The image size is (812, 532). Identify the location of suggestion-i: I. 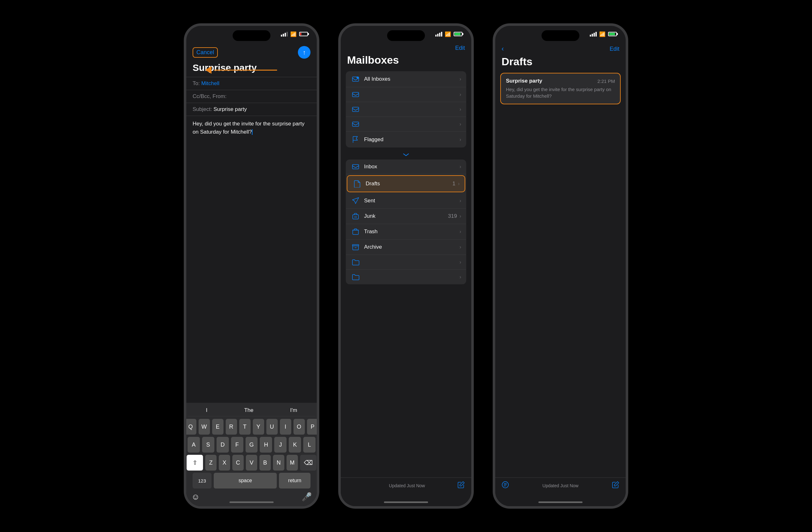
(207, 411).